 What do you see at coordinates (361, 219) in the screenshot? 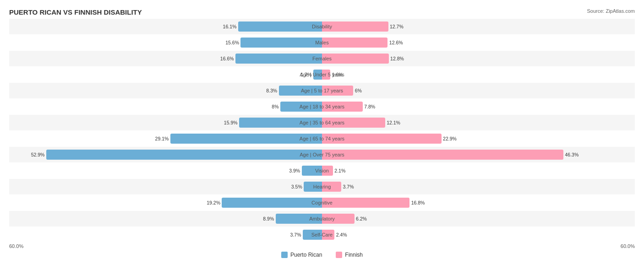
I see `val-right: 6.2%` at bounding box center [361, 219].